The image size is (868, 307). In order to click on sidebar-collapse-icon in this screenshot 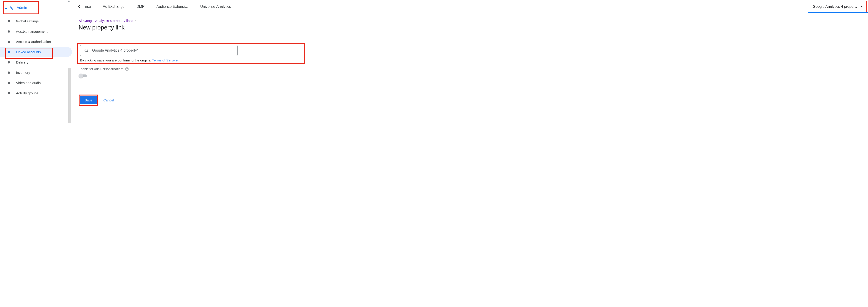, I will do `click(69, 1)`.